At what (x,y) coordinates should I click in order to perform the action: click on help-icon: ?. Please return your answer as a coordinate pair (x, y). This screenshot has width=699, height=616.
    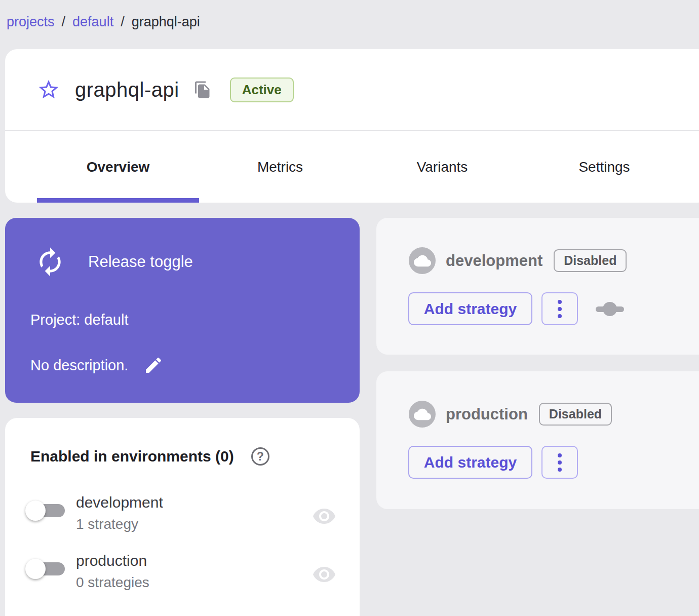
    Looking at the image, I should click on (260, 456).